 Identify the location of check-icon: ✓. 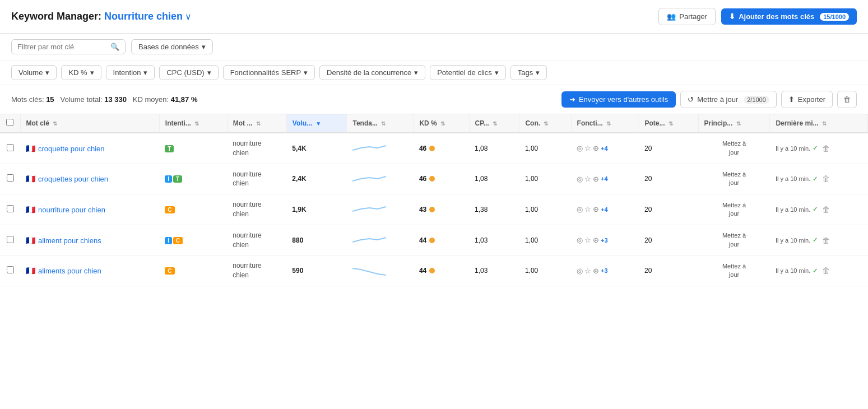
(815, 271).